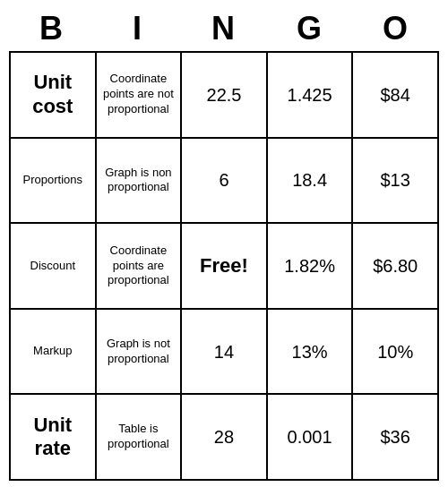  Describe the element at coordinates (52, 351) in the screenshot. I see `cell-text-r3-c0: Markup` at that location.